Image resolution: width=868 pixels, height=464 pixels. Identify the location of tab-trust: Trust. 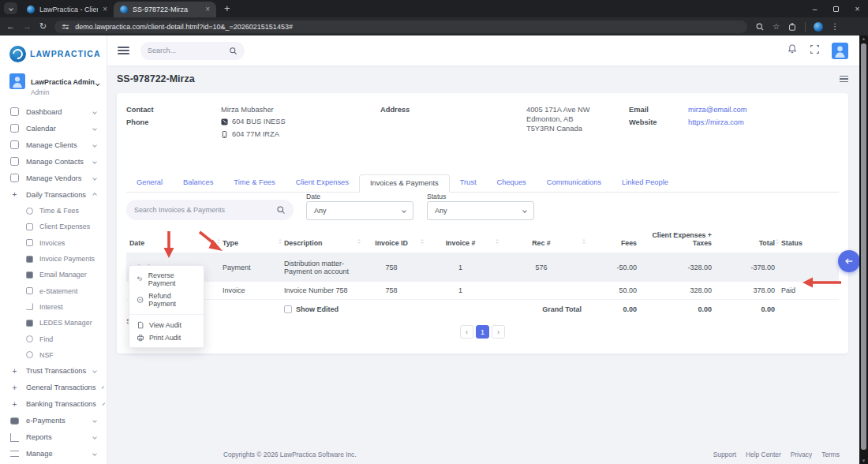
(469, 183).